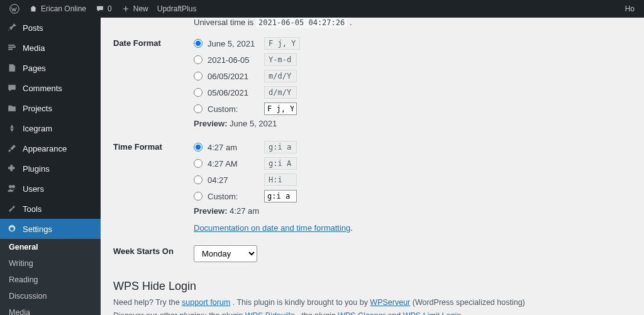 This screenshot has width=644, height=315. I want to click on wps-help-line-1: Need help? Try the support forum . This …, so click(372, 303).